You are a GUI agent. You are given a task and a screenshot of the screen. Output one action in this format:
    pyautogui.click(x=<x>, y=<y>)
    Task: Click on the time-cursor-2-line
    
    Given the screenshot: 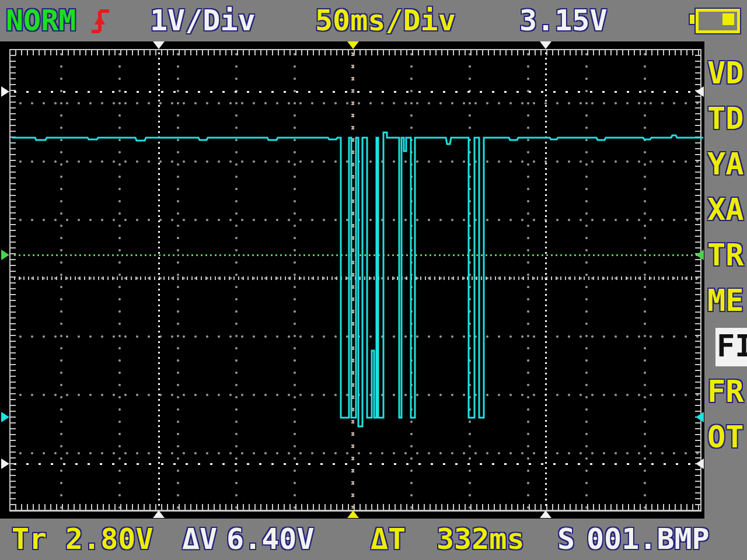 What is the action you would take?
    pyautogui.click(x=546, y=281)
    